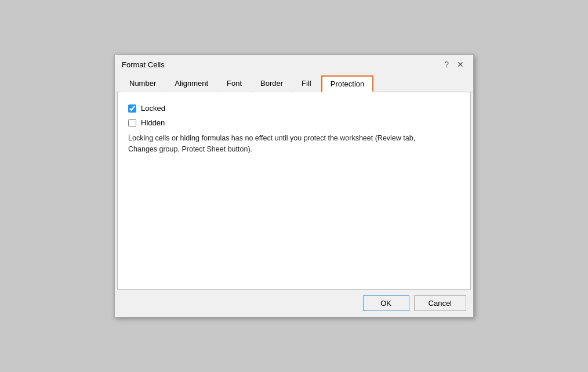 The width and height of the screenshot is (588, 372). Describe the element at coordinates (454, 64) in the screenshot. I see `title-bar-controls: ? ✕` at that location.